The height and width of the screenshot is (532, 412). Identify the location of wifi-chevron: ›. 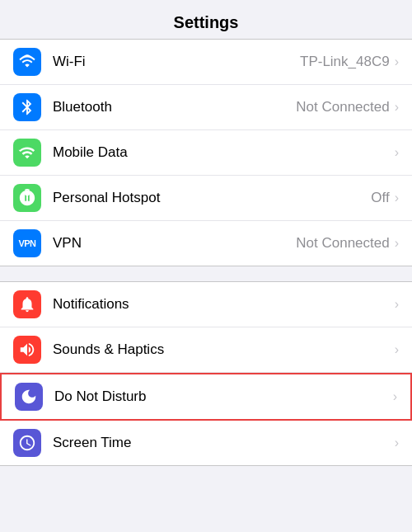
(397, 62).